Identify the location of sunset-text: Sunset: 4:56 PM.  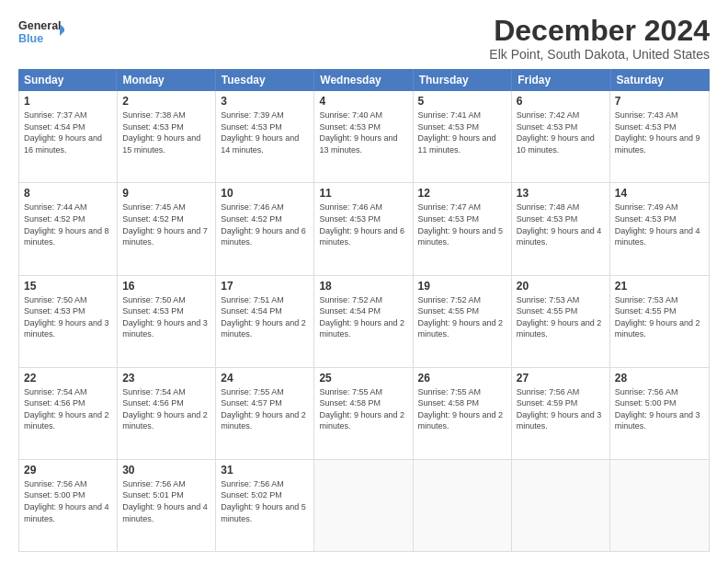
(166, 403).